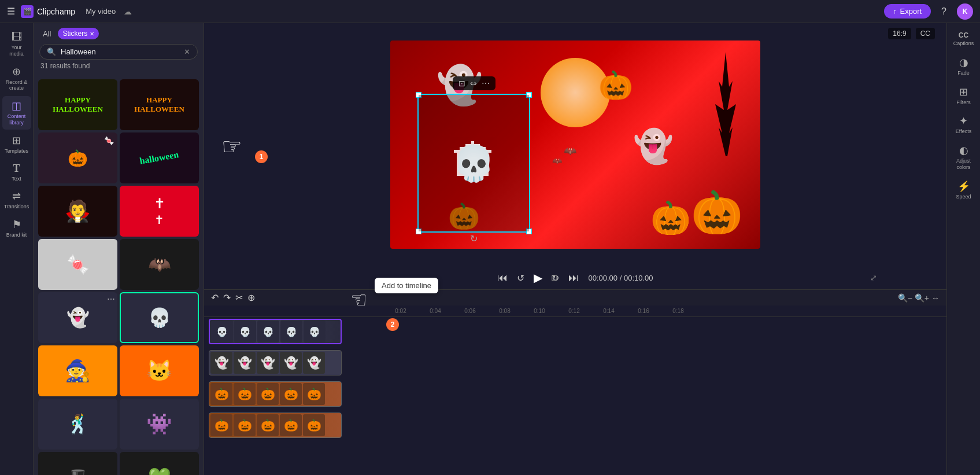 The height and width of the screenshot is (475, 980). What do you see at coordinates (638, 278) in the screenshot?
I see `total-time: 00:10.00` at bounding box center [638, 278].